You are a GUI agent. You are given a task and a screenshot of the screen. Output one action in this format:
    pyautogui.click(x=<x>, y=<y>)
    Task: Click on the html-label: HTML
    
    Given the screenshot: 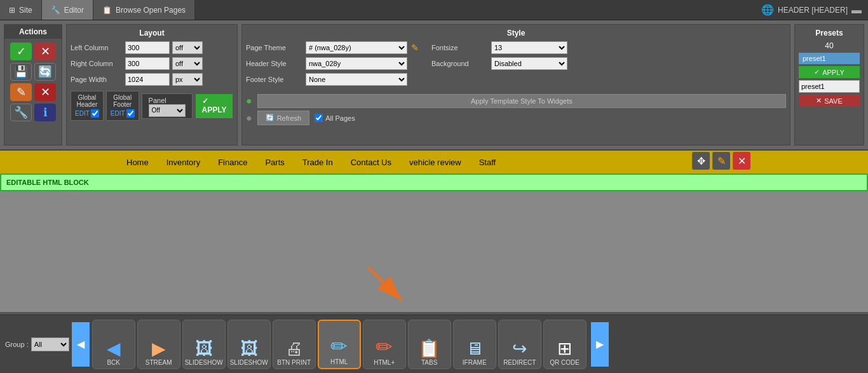 What is the action you would take?
    pyautogui.click(x=339, y=362)
    